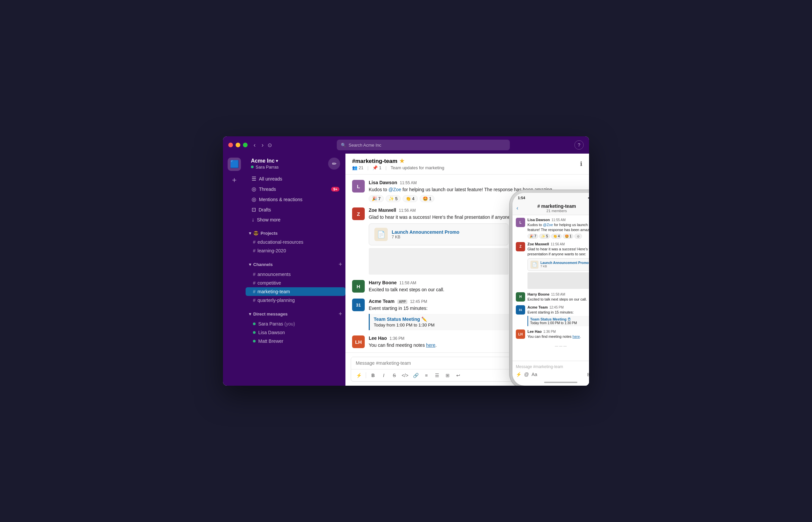  Describe the element at coordinates (458, 376) in the screenshot. I see `undo-button: ↩` at that location.